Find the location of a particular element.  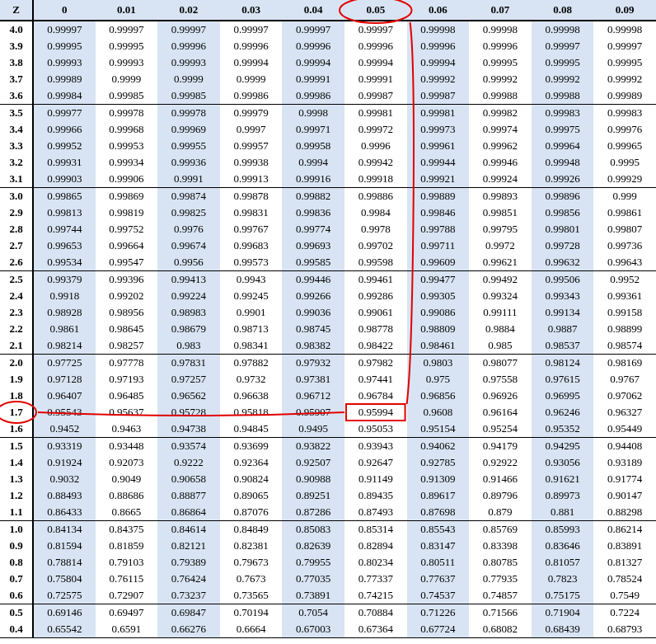

cell: 0.81859 is located at coordinates (127, 546).